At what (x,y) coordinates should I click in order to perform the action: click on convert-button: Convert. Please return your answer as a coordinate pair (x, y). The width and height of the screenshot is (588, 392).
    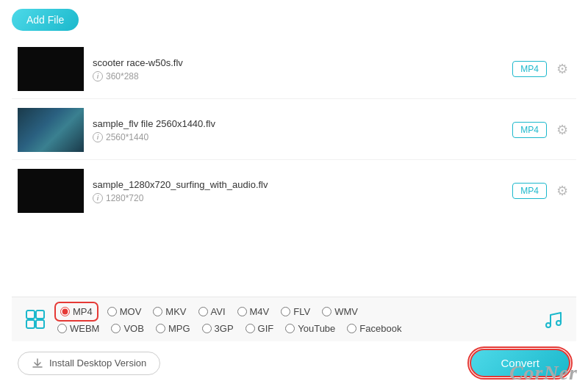
    Looking at the image, I should click on (520, 363).